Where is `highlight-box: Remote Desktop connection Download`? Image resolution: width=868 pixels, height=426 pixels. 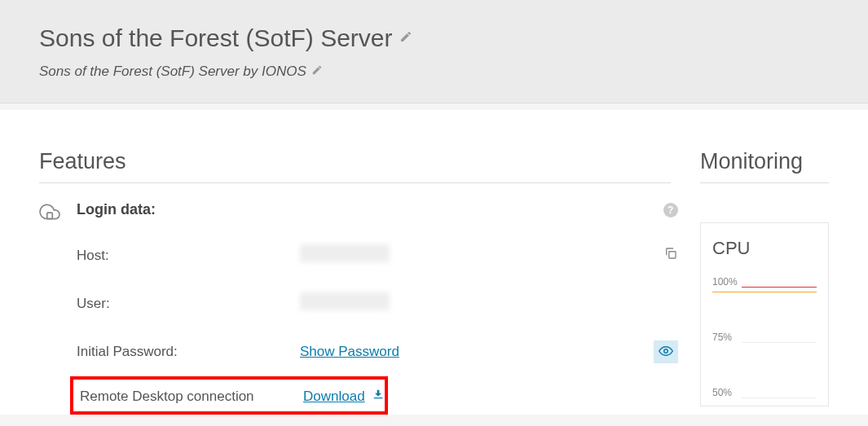 highlight-box: Remote Desktop connection Download is located at coordinates (229, 396).